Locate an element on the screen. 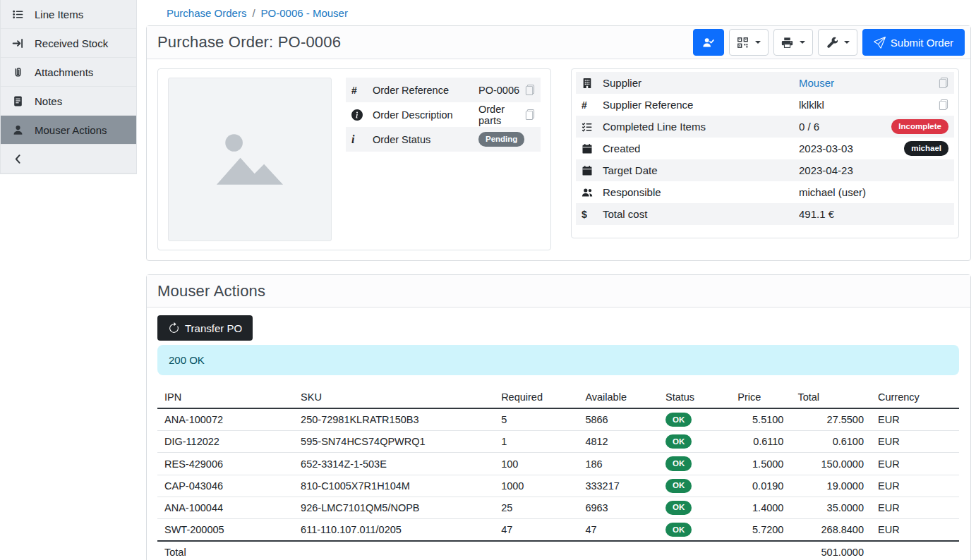 Image resolution: width=976 pixels, height=560 pixels. submit-order-button: Submit Order is located at coordinates (913, 42).